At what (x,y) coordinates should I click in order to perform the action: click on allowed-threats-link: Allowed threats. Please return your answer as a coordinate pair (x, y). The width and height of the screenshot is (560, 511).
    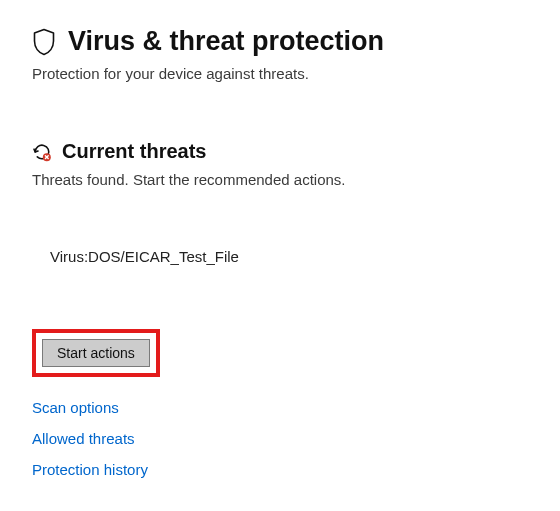
    Looking at the image, I should click on (280, 438).